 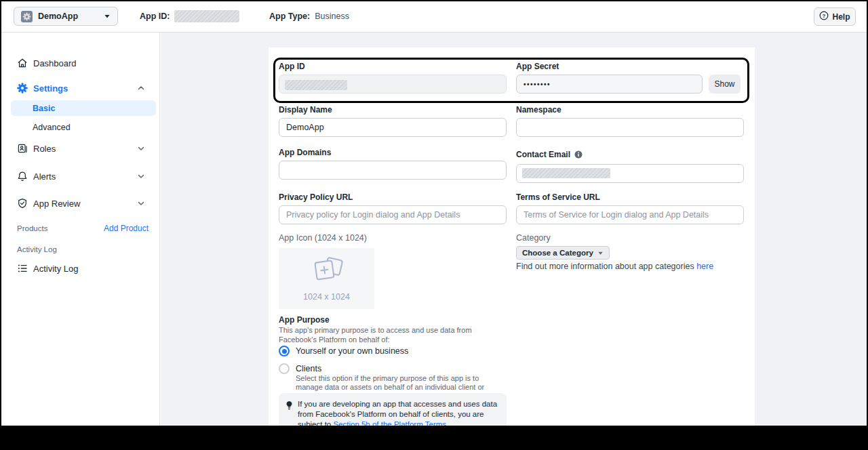 I want to click on app-purpose-group: App Purpose This app's primary purpose i…, so click(x=393, y=329).